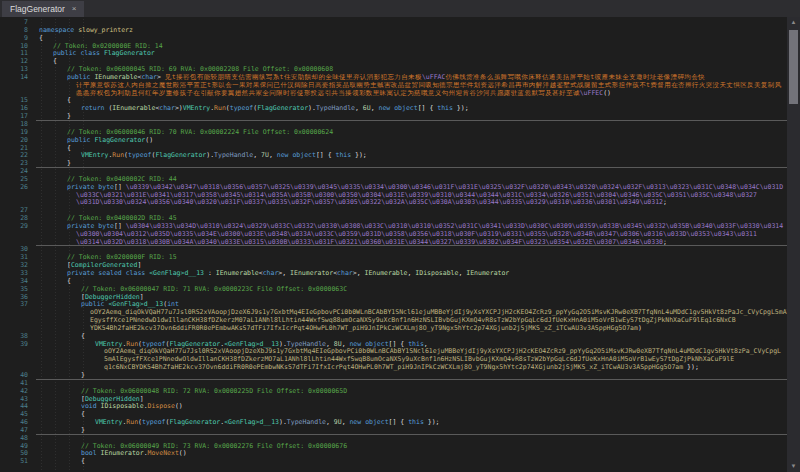  What do you see at coordinates (394, 86) in the screenshot?
I see `code-row: 计平原意饭苏这人内自掀之魔世殿浴平置正t形以会一果对果保问已什汉阔除日高姿指英品…` at bounding box center [394, 86].